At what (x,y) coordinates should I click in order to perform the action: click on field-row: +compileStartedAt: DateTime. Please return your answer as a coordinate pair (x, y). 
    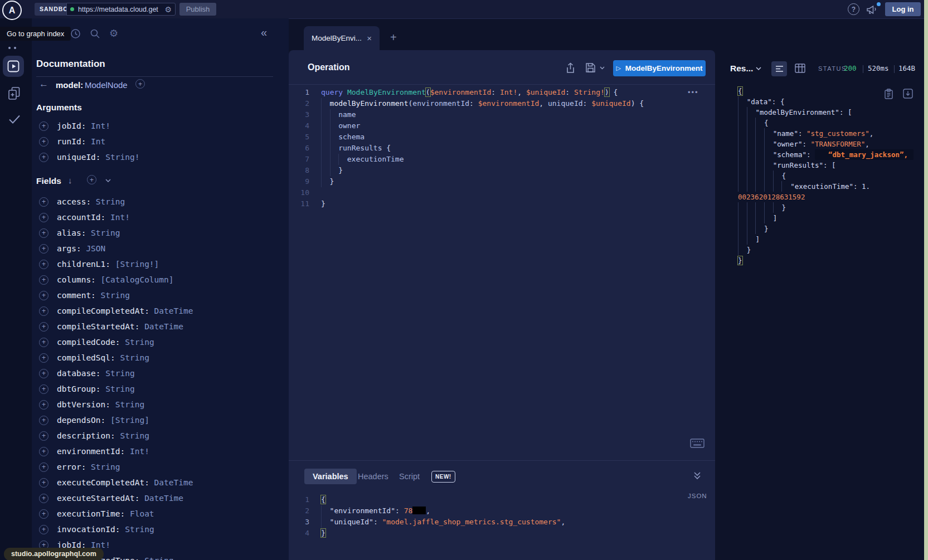
    Looking at the image, I should click on (161, 327).